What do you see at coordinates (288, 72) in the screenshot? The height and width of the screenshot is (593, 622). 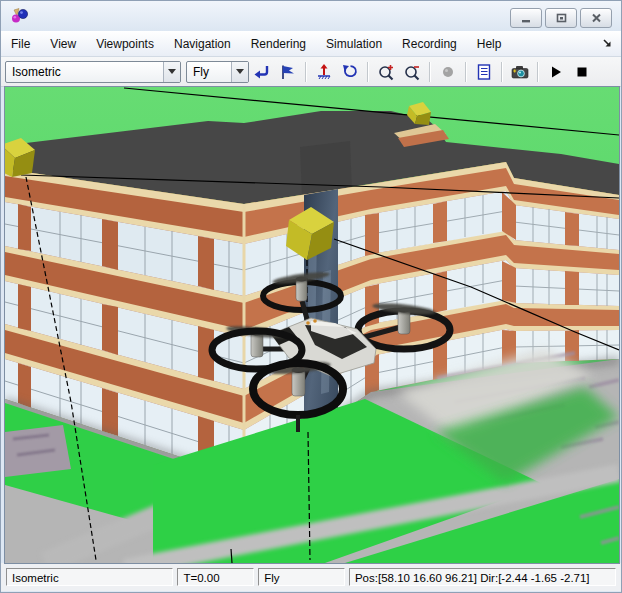 I see `create-viewpoint-button` at bounding box center [288, 72].